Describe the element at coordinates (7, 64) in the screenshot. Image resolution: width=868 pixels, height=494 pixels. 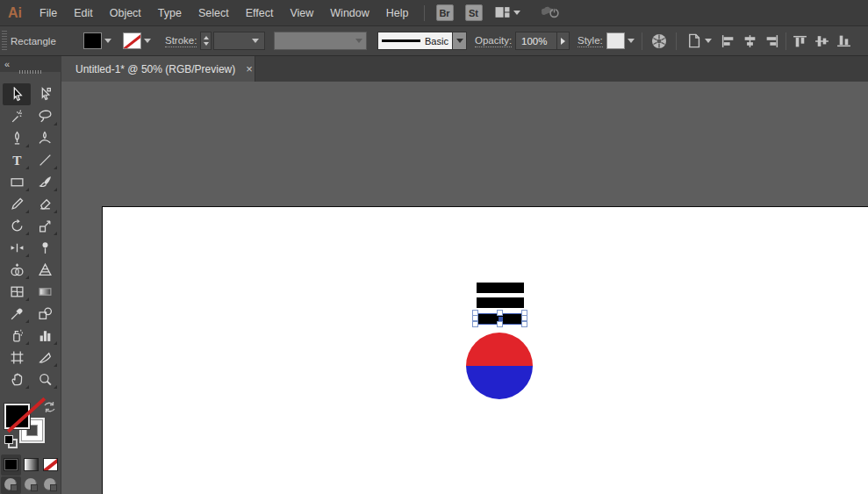
I see `collapse-panel-icon: «` at that location.